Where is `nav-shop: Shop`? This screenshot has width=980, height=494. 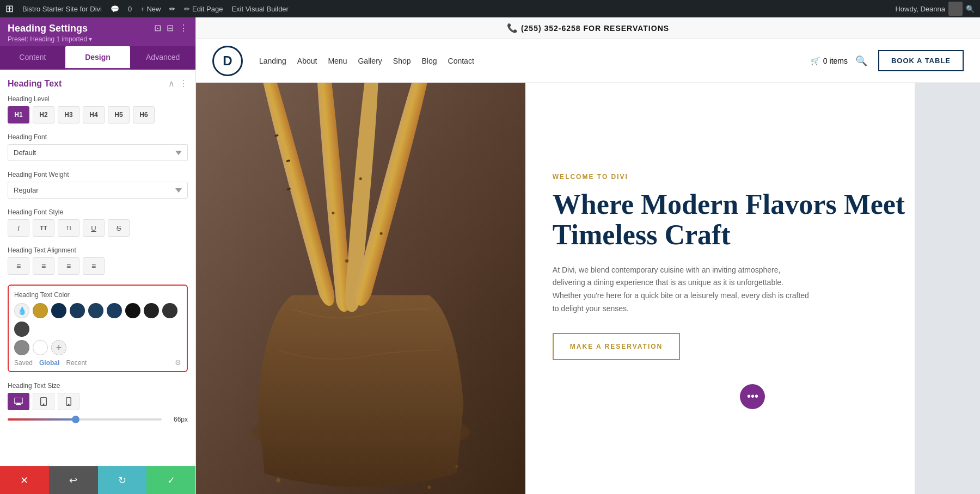 nav-shop: Shop is located at coordinates (402, 61).